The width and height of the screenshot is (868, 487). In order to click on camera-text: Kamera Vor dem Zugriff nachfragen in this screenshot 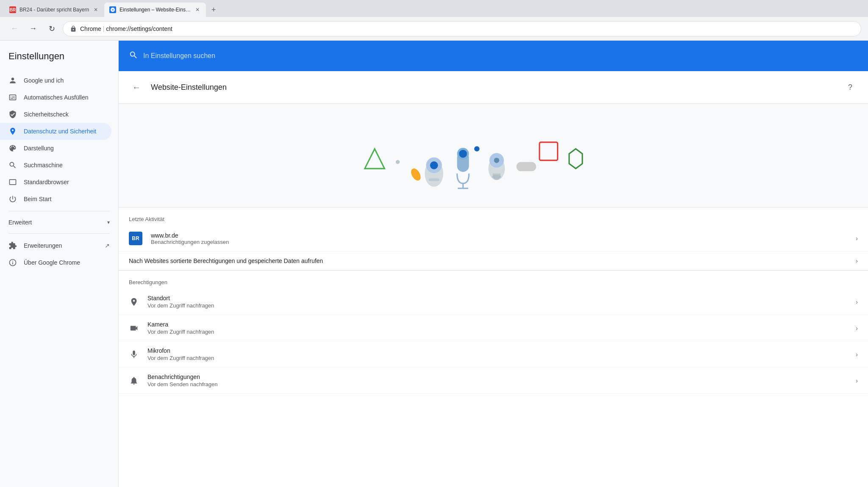, I will do `click(498, 328)`.